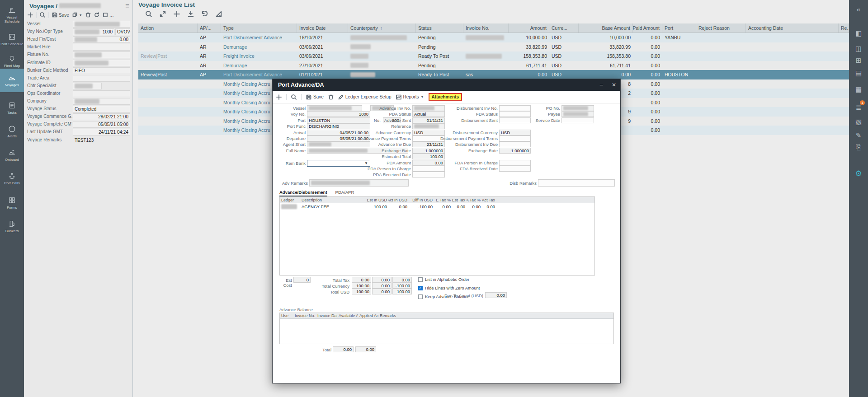  I want to click on sidebar-item-forms: Forms, so click(12, 203).